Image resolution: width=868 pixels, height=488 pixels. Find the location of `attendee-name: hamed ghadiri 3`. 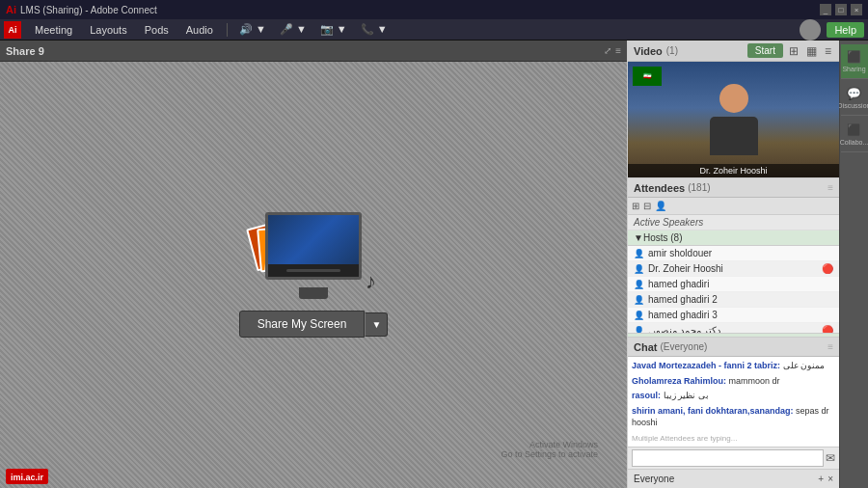

attendee-name: hamed ghadiri 3 is located at coordinates (741, 314).